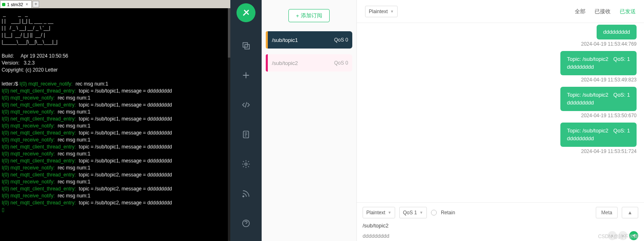  What do you see at coordinates (246, 75) in the screenshot?
I see `plus-icon` at bounding box center [246, 75].